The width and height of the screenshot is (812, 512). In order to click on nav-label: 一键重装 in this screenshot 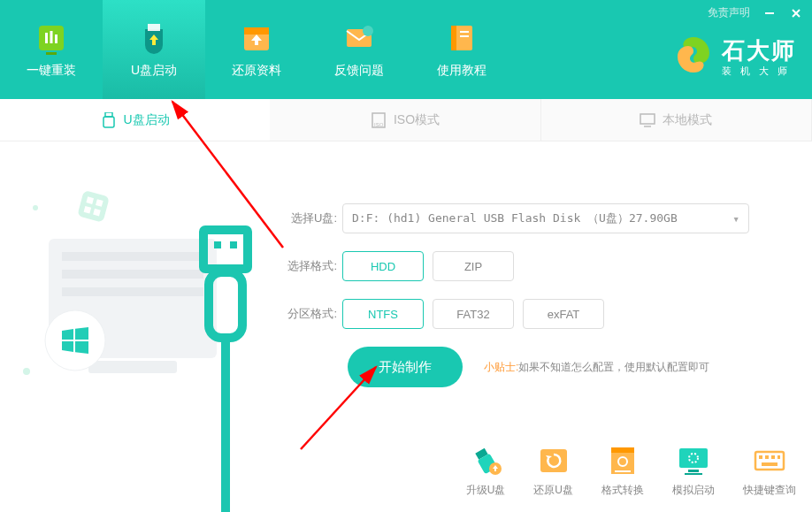, I will do `click(51, 71)`.